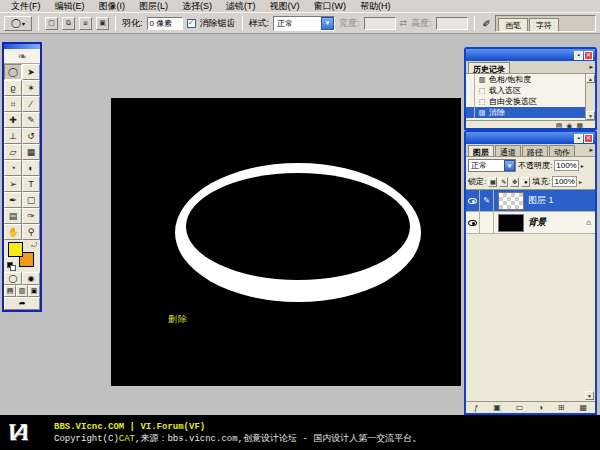 The image size is (600, 450). What do you see at coordinates (13, 152) in the screenshot?
I see `tool-eraser-button: ▱` at bounding box center [13, 152].